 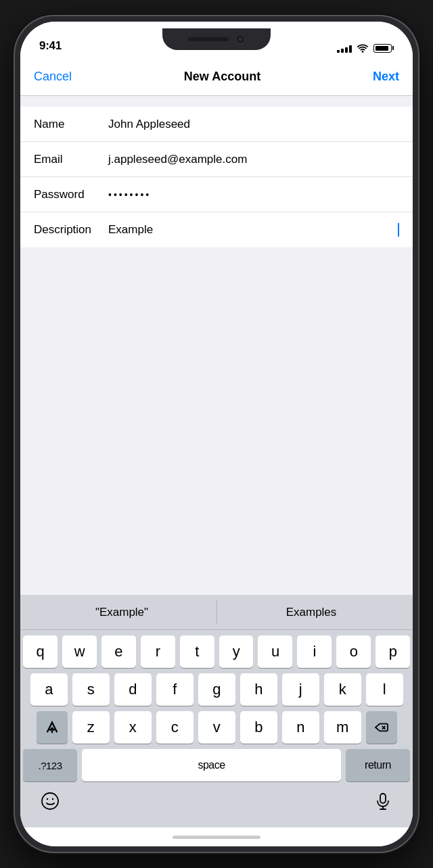 I want to click on suggestion-quoted-example: "Example", so click(x=122, y=612).